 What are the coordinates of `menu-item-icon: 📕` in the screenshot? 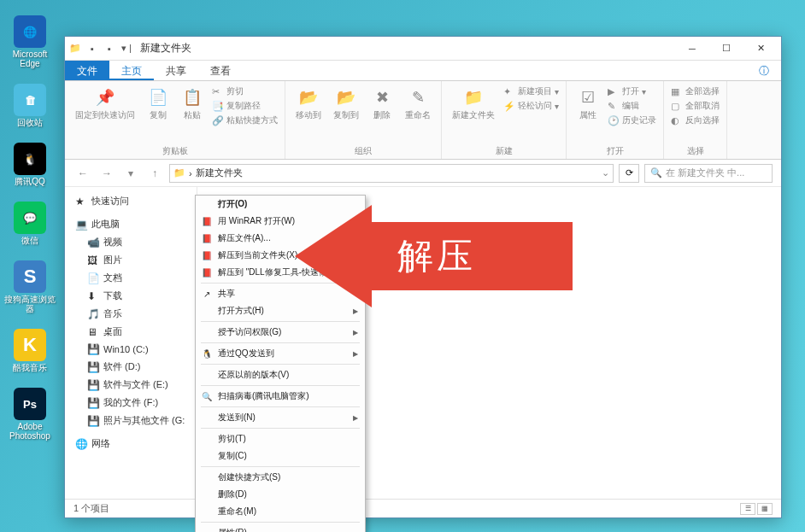 It's located at (207, 222).